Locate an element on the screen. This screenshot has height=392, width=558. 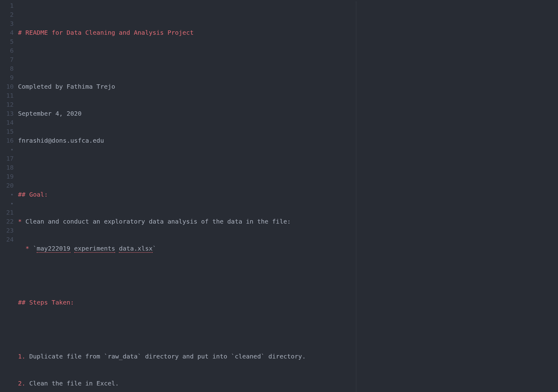
line-number: 8 is located at coordinates (7, 69).